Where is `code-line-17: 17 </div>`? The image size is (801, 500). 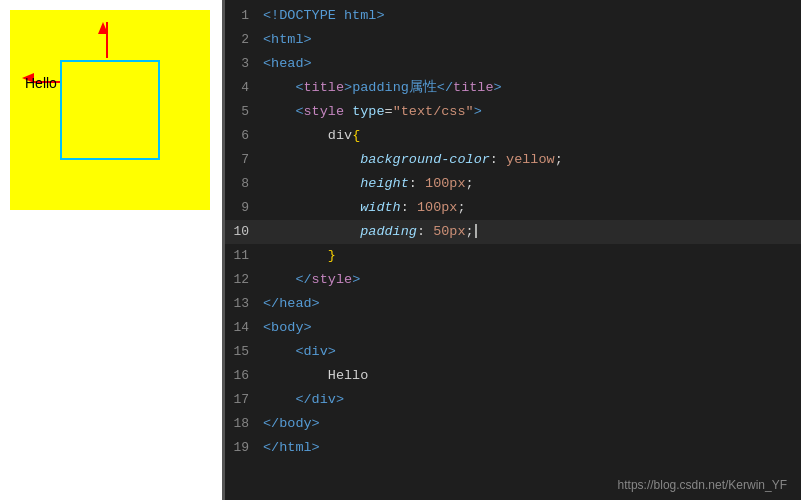
code-line-17: 17 </div> is located at coordinates (513, 400).